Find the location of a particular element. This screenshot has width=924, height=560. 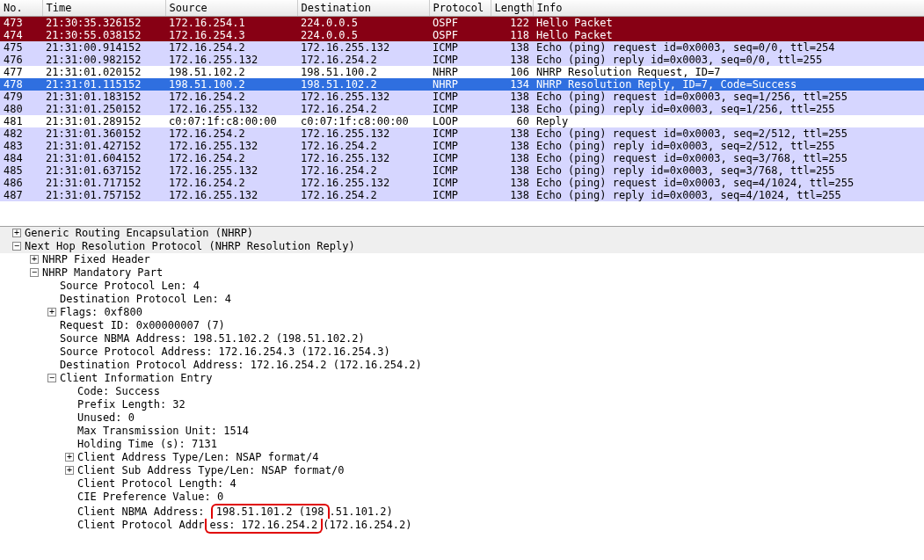

cell-info: Echo (ping) request id=0x0003, seq=1/256… is located at coordinates (728, 97).